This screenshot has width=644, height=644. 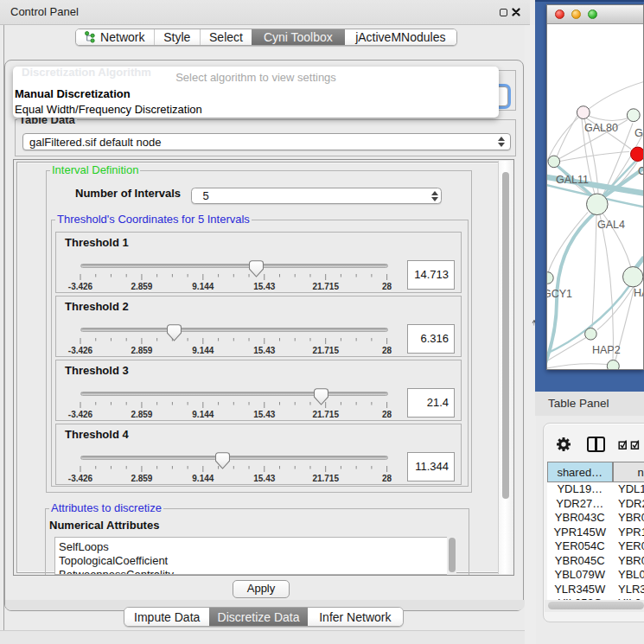 What do you see at coordinates (572, 180) in the screenshot?
I see `svg-text: GAL11` at bounding box center [572, 180].